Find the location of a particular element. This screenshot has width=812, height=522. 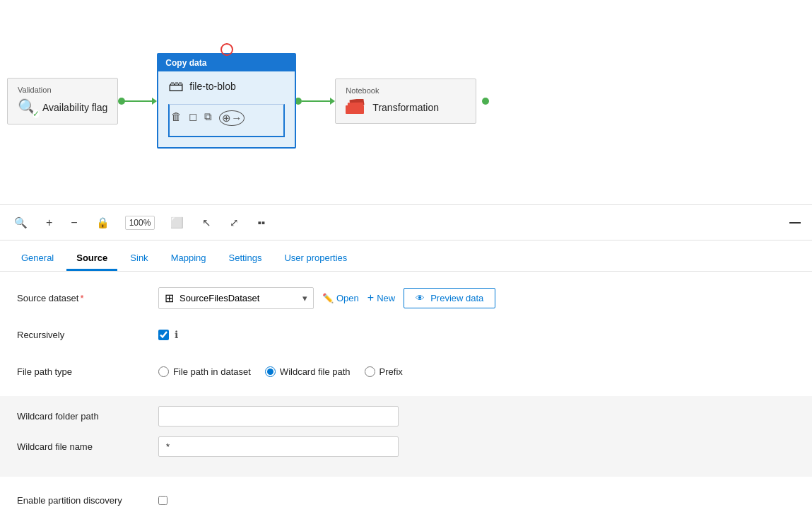

notebook-node: Notebook Transformation is located at coordinates (406, 101).